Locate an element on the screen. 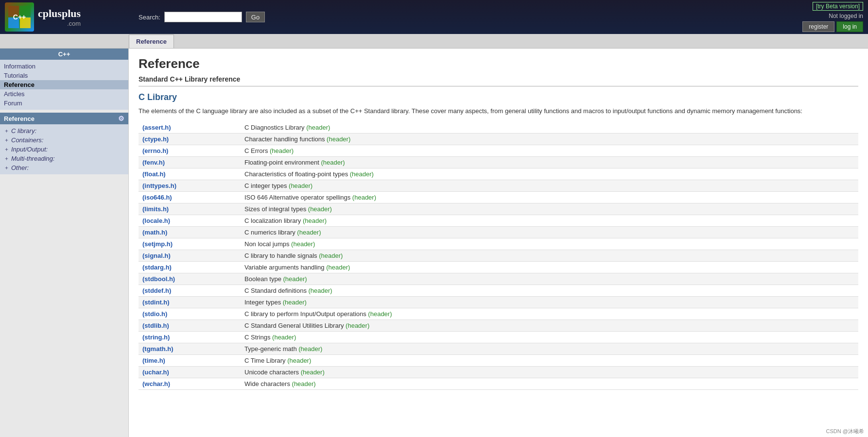  lib-desc: Variable arguments handling (header) is located at coordinates (549, 267).